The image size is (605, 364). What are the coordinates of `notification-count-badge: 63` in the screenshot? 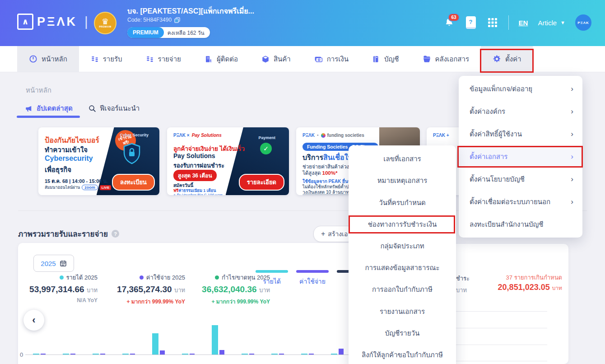 It's located at (453, 17).